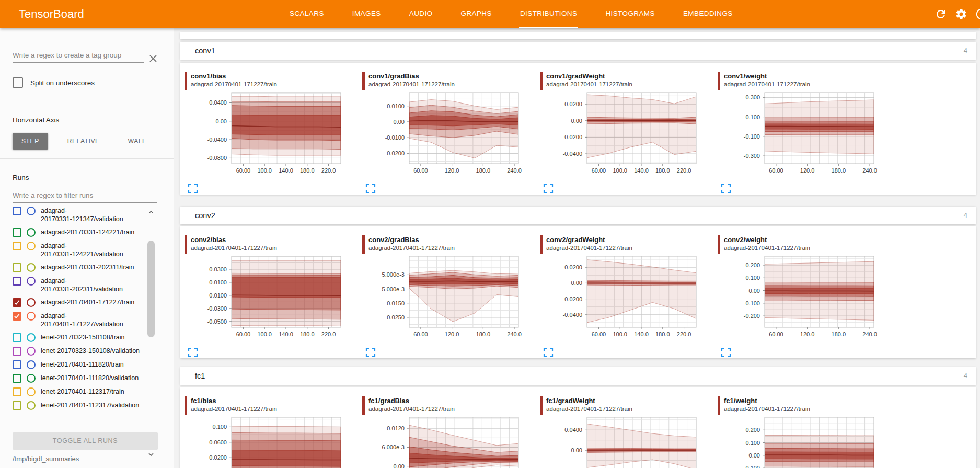  Describe the element at coordinates (708, 14) in the screenshot. I see `tab-embeddings: EMBEDDINGS` at that location.